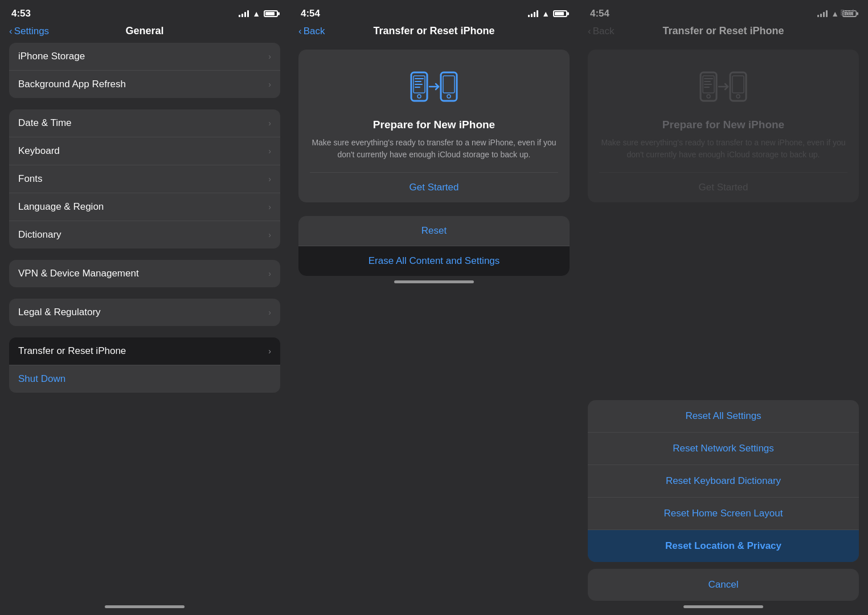 The width and height of the screenshot is (868, 615). I want to click on status-bar-2: 4:54 ▲, so click(434, 11).